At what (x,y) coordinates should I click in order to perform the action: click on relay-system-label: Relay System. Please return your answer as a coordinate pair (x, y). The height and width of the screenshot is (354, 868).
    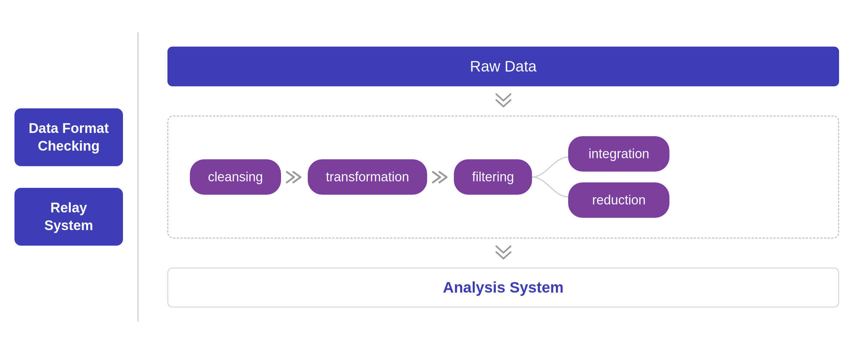
    Looking at the image, I should click on (69, 217).